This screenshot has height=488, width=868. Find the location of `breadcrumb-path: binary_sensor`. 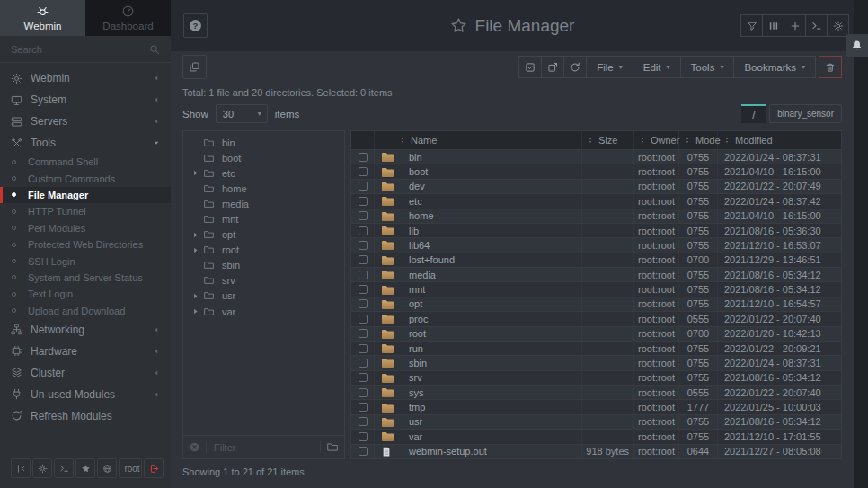

breadcrumb-path: binary_sensor is located at coordinates (805, 113).